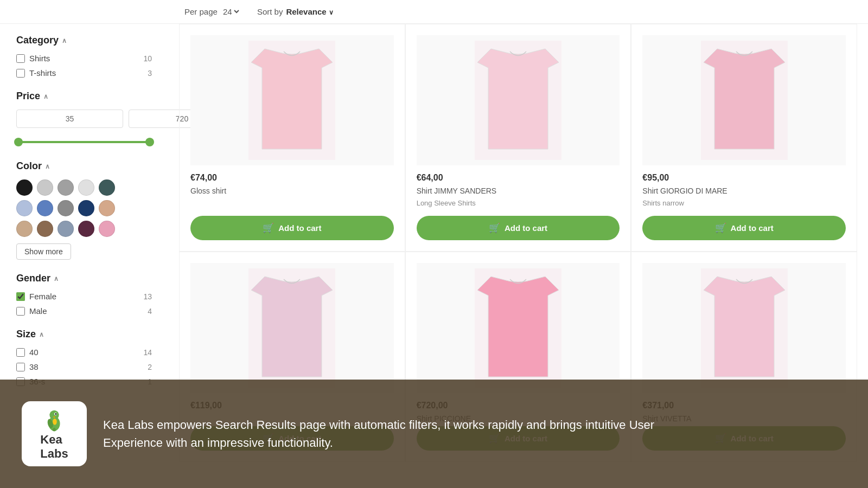  What do you see at coordinates (744, 203) in the screenshot?
I see `product-sub-2: Shirts narrow` at bounding box center [744, 203].